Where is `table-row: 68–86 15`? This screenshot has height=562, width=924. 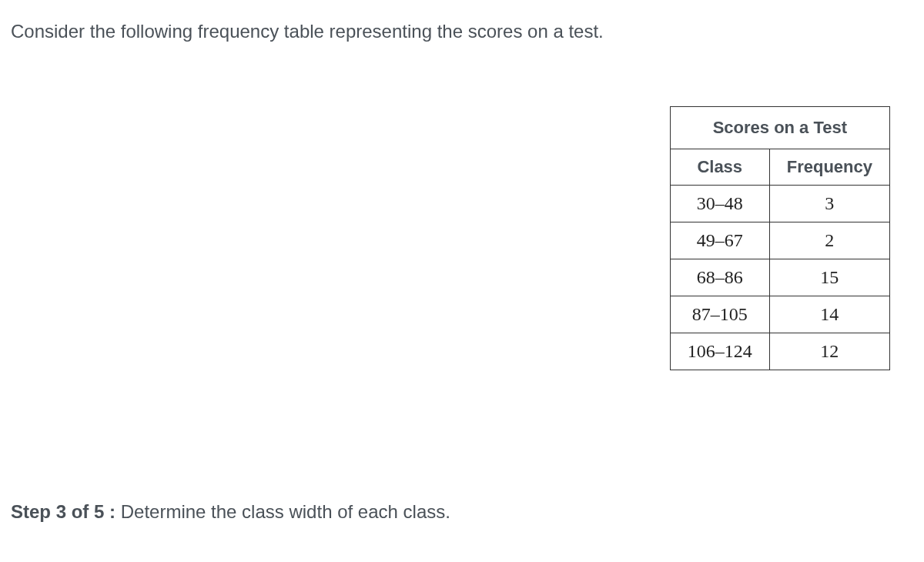 table-row: 68–86 15 is located at coordinates (779, 277).